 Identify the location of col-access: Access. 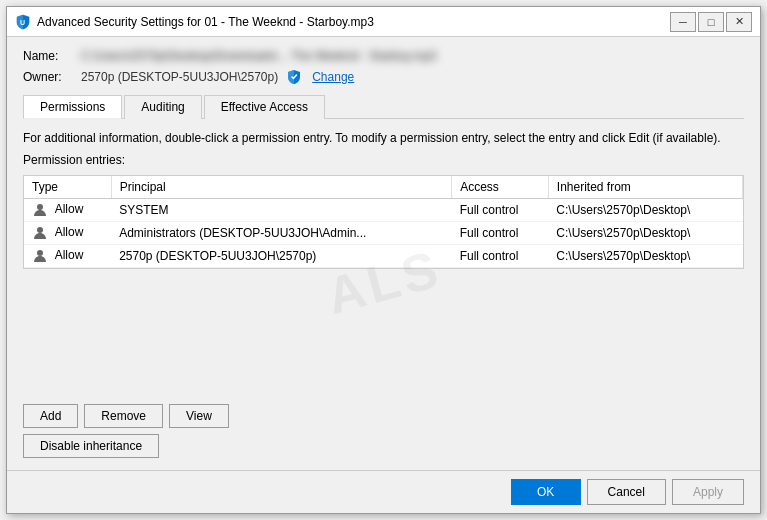
(500, 188).